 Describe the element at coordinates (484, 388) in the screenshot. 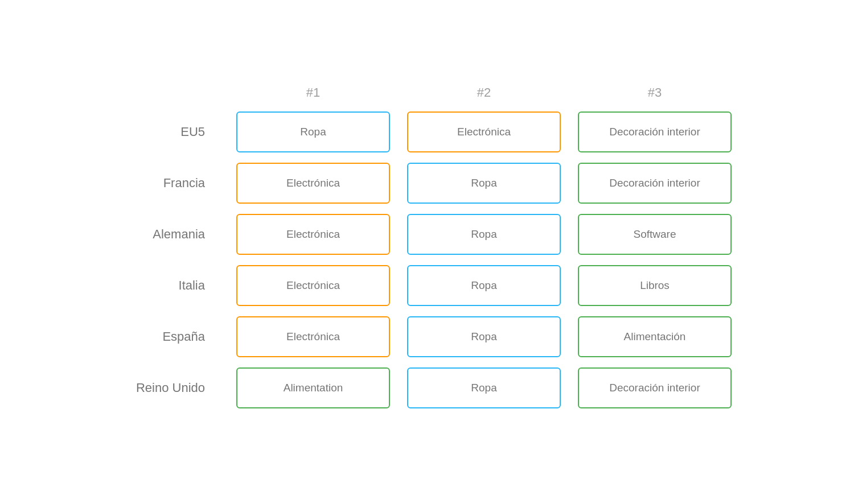

I see `cell-wrapper-5-1: Ropa` at that location.